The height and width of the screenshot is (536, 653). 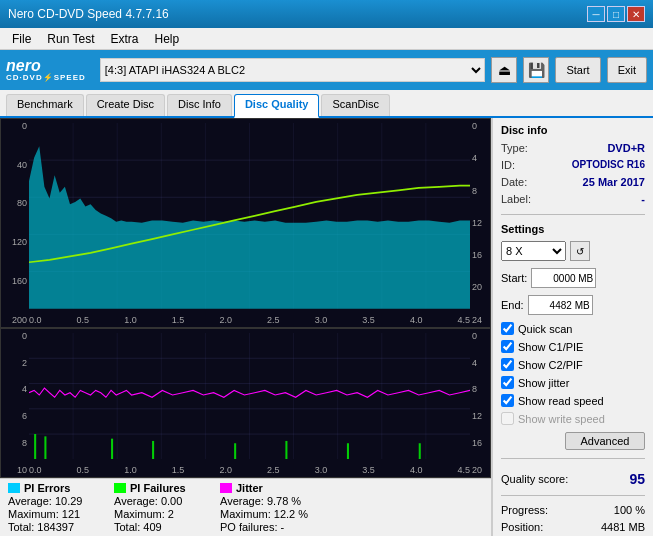 What do you see at coordinates (550, 347) in the screenshot?
I see `c1-pie-label: Show C1/PIE` at bounding box center [550, 347].